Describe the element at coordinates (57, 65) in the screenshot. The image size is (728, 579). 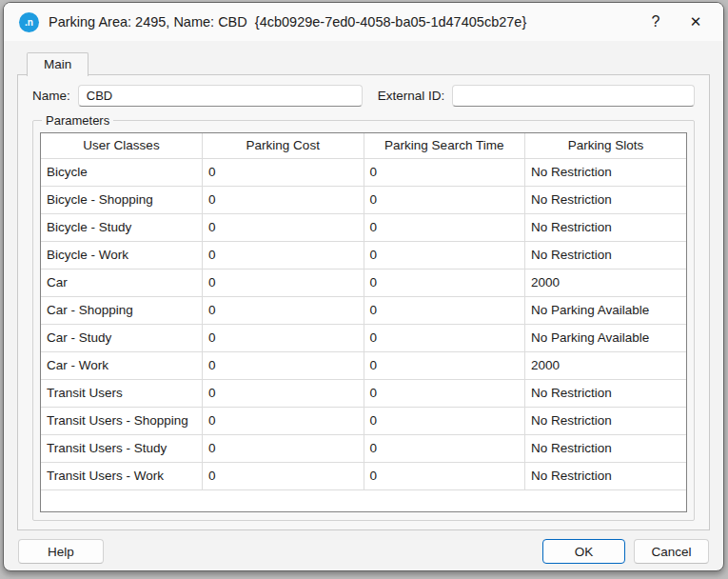
I see `tab-main: Main` at that location.